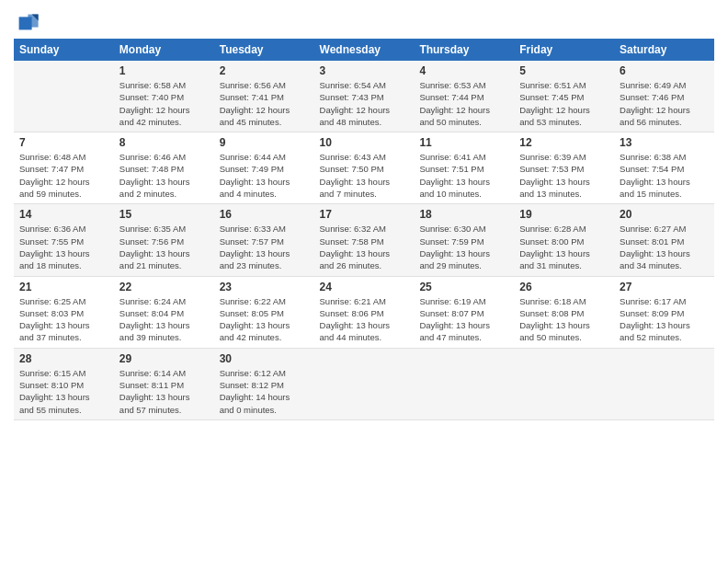 The width and height of the screenshot is (728, 563). Describe the element at coordinates (265, 240) in the screenshot. I see `calendar-cell: 16Sunrise: 6:33 AM Sunset: 7:57 PM Dayli…` at that location.